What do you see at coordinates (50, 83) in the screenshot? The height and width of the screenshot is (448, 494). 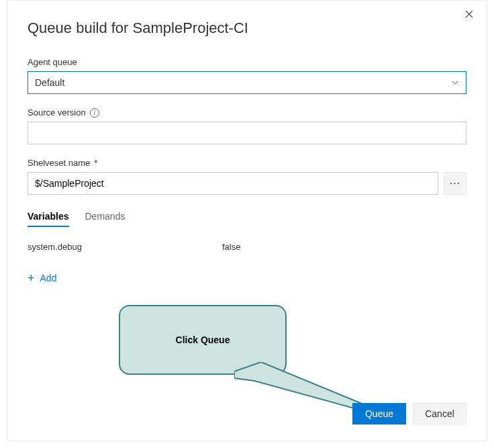 I see `agent-queue-value: Default` at bounding box center [50, 83].